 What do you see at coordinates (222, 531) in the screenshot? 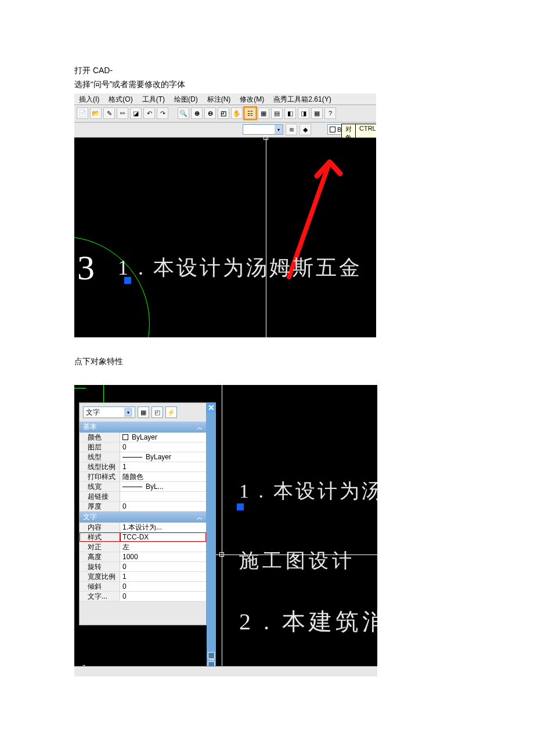
I see `crosshair-v` at bounding box center [222, 531].